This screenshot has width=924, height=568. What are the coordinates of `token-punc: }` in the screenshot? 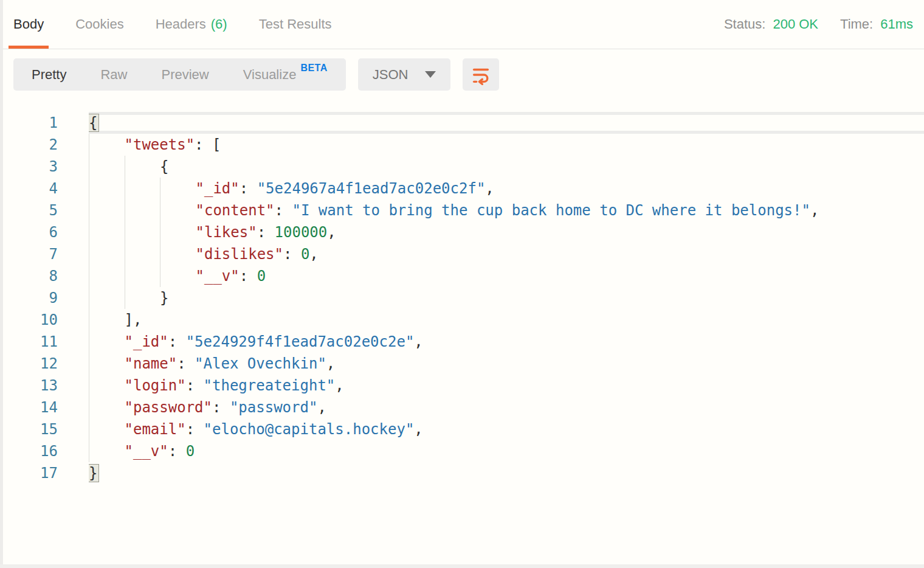 It's located at (164, 298).